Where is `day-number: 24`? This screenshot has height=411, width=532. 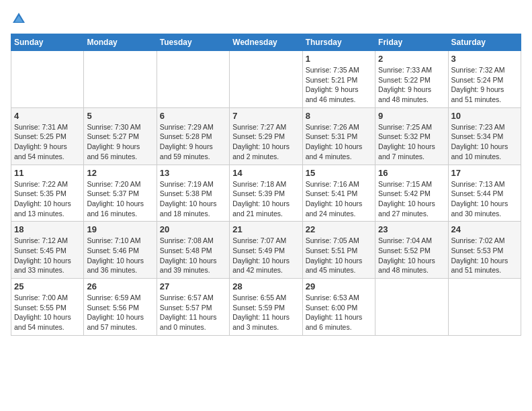 day-number: 24 is located at coordinates (485, 230).